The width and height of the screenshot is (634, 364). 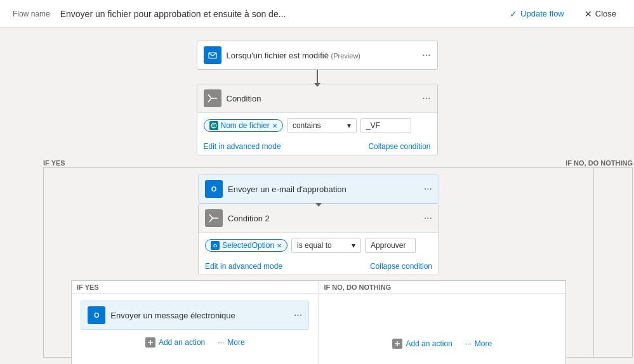 I want to click on condition1-operator-select: contains ▾, so click(x=322, y=126).